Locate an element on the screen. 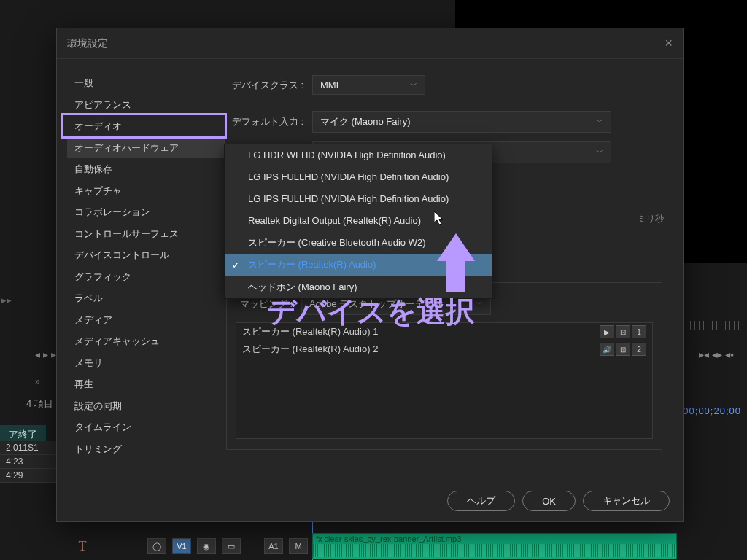  dialog-titlebar: 環境設定 × is located at coordinates (370, 44).